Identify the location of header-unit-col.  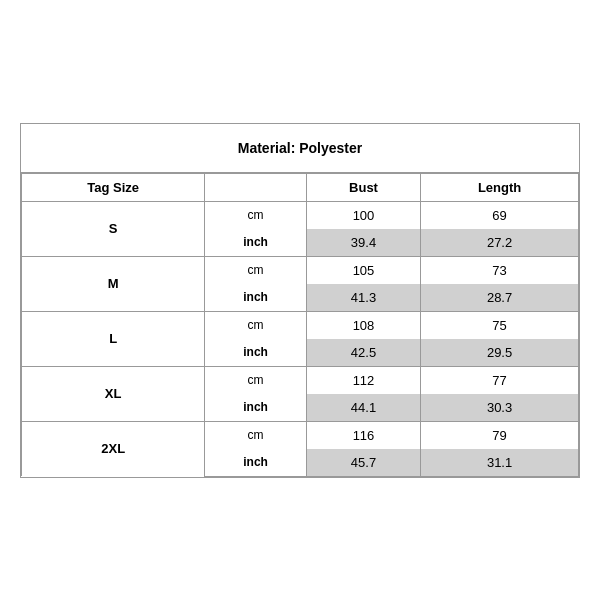
(256, 187).